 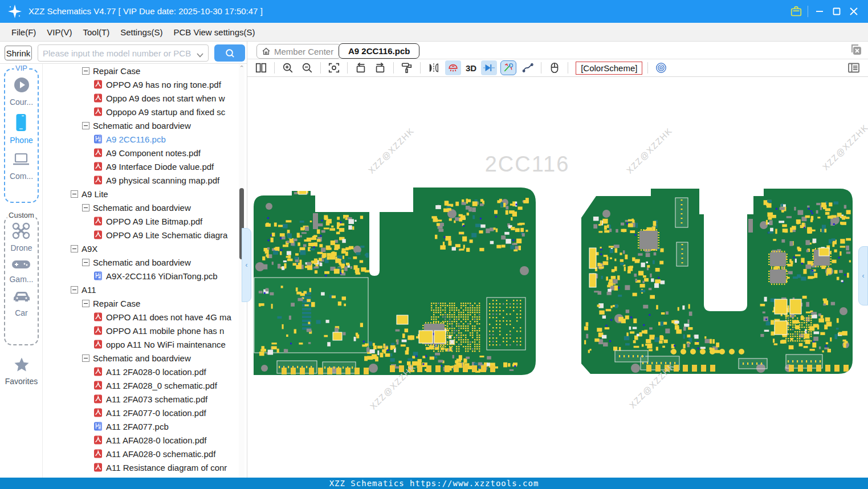 I want to click on chevron-down-icon, so click(x=200, y=55).